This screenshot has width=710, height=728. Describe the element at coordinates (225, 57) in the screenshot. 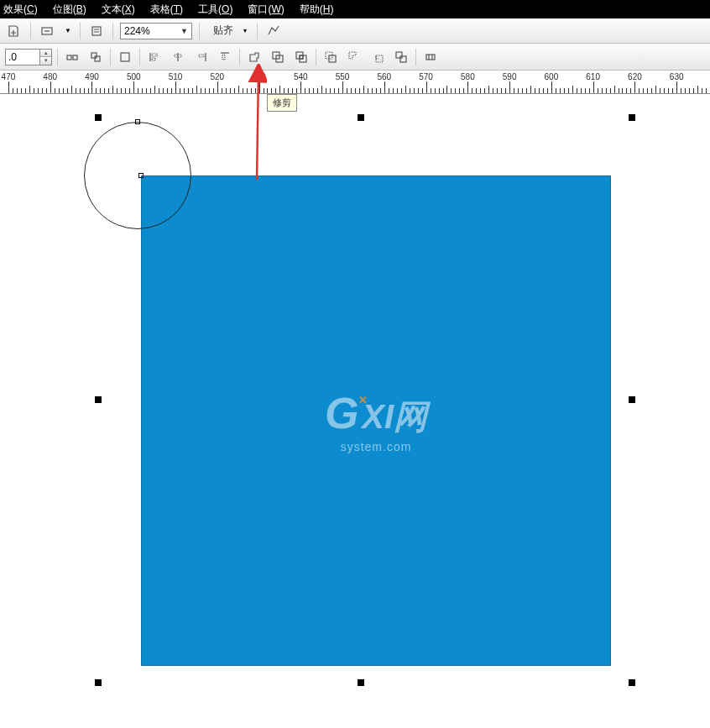

I see `align-top-button` at that location.